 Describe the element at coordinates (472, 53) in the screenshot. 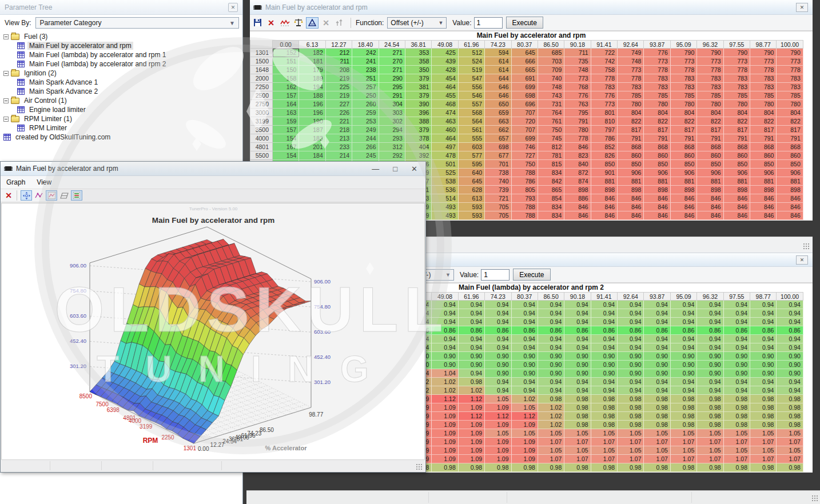

I see `table-cell: 512` at that location.